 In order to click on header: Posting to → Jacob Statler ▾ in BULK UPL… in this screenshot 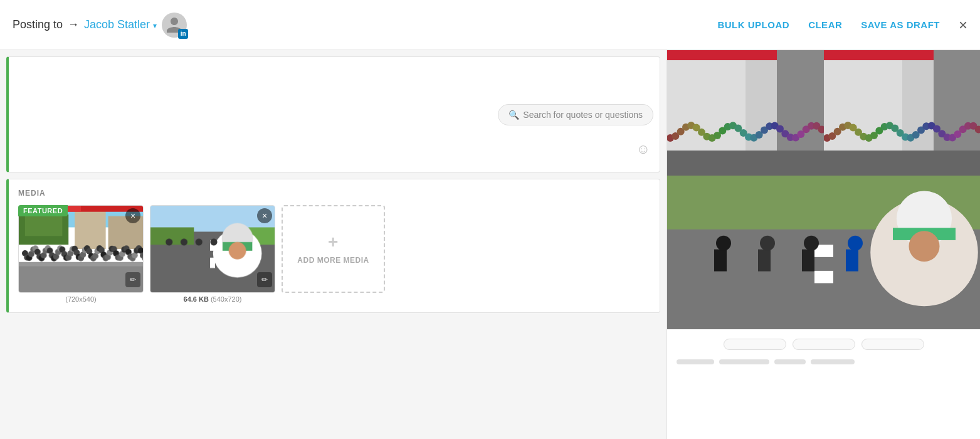, I will do `click(490, 25)`.